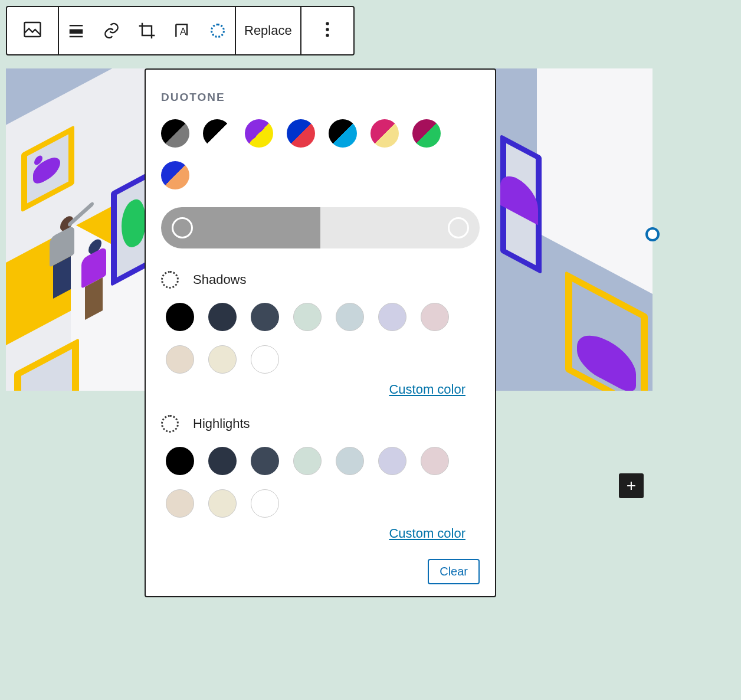 The height and width of the screenshot is (700, 741). I want to click on more-options-button, so click(327, 31).